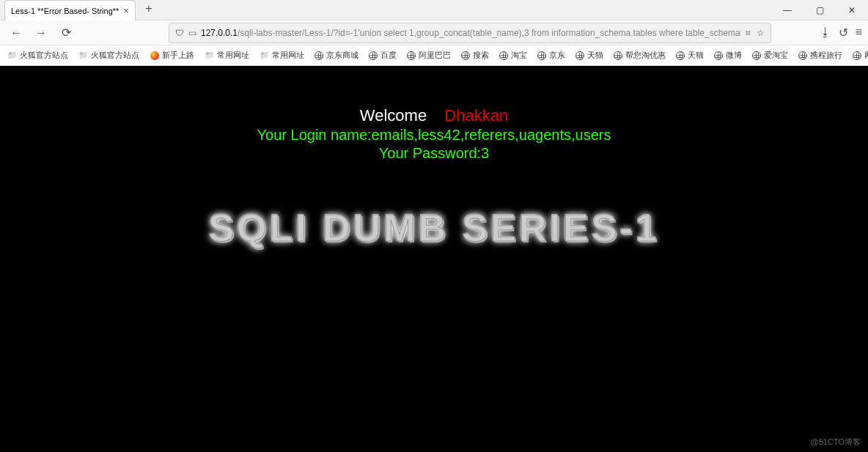 This screenshot has width=868, height=452. Describe the element at coordinates (551, 56) in the screenshot. I see `bookmark-item: 京东` at that location.